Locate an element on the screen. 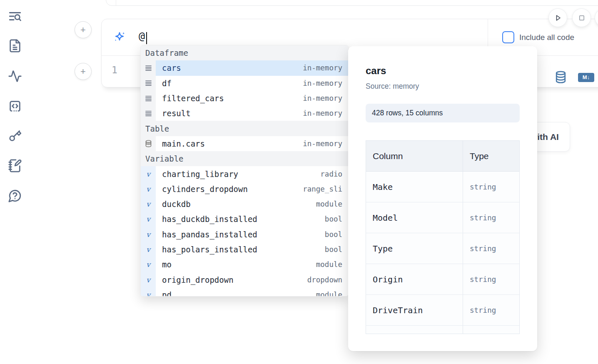 This screenshot has width=598, height=364. column-name: DriveTrain is located at coordinates (398, 310).